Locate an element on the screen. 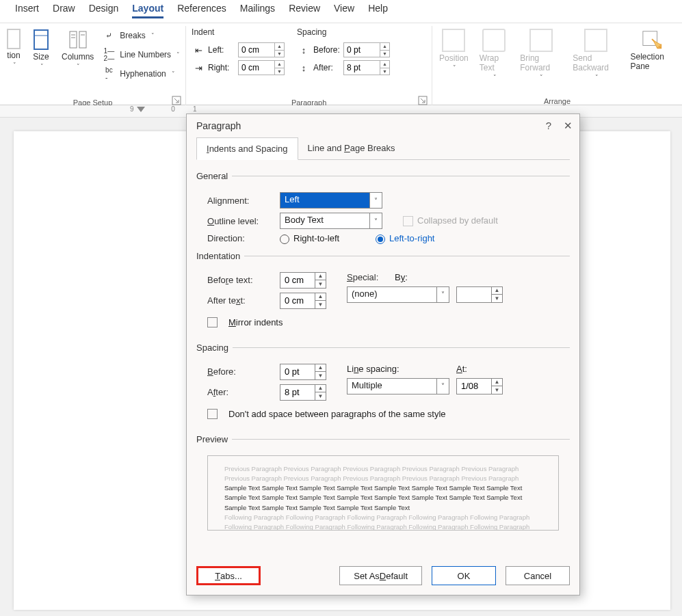  selection-pane-label: Selection Pane is located at coordinates (653, 62).